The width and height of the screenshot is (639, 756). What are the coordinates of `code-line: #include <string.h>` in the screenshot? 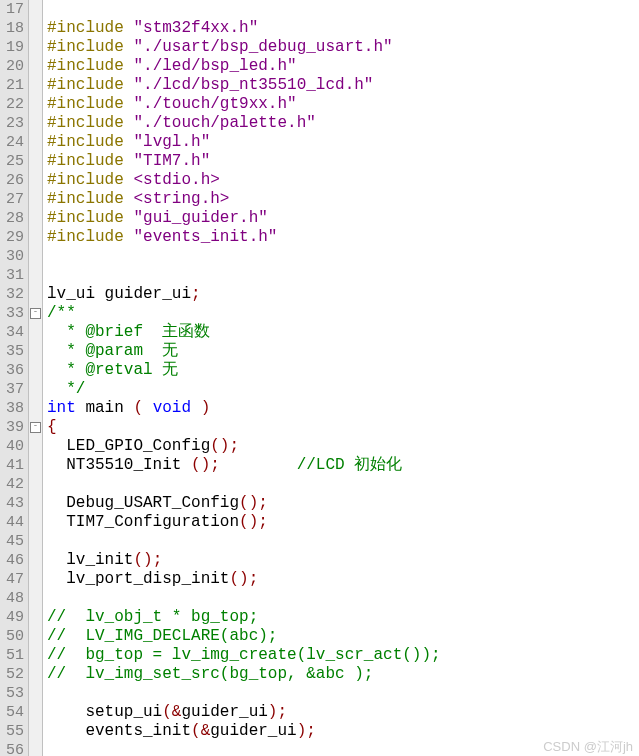 It's located at (244, 200).